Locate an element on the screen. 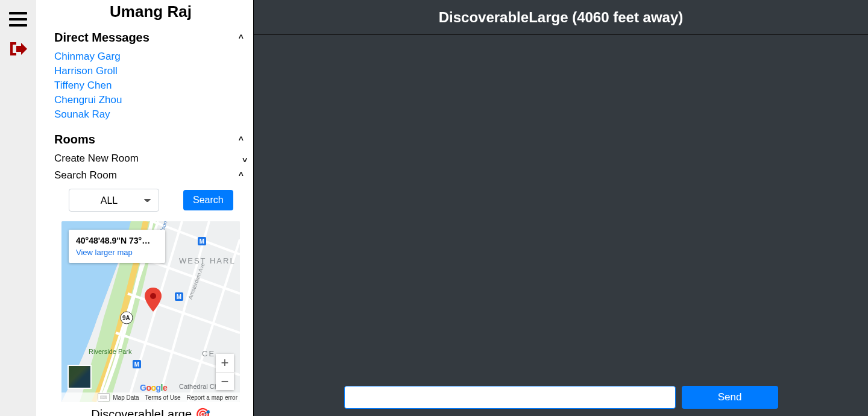 This screenshot has height=416, width=868. zoom-controls: + − is located at coordinates (225, 372).